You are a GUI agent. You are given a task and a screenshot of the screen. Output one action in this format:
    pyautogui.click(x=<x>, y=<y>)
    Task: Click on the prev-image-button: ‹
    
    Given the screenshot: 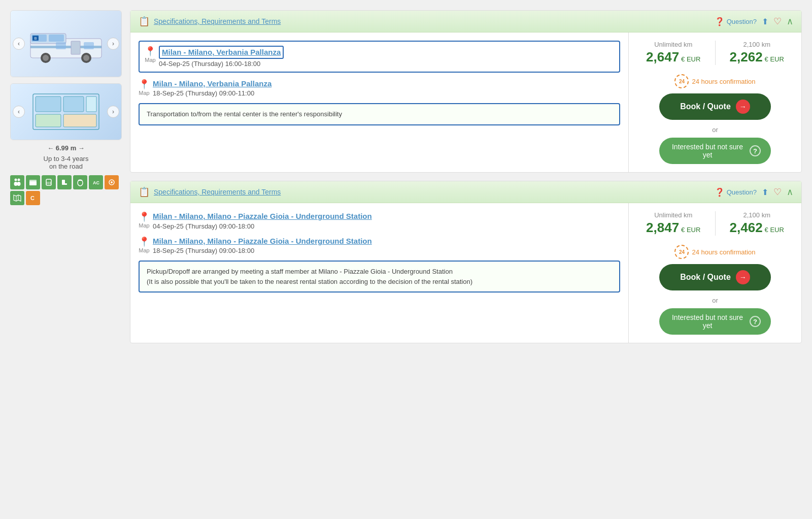 What is the action you would take?
    pyautogui.click(x=19, y=44)
    